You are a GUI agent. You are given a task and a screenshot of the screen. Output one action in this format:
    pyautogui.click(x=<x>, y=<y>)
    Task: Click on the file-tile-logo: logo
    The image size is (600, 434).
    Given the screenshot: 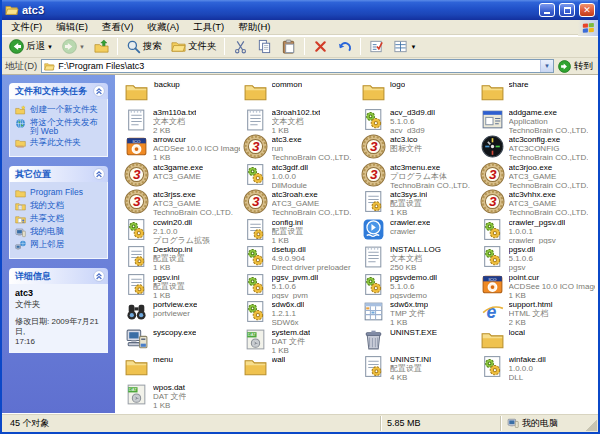 What is the action you would take?
    pyautogui.click(x=420, y=93)
    